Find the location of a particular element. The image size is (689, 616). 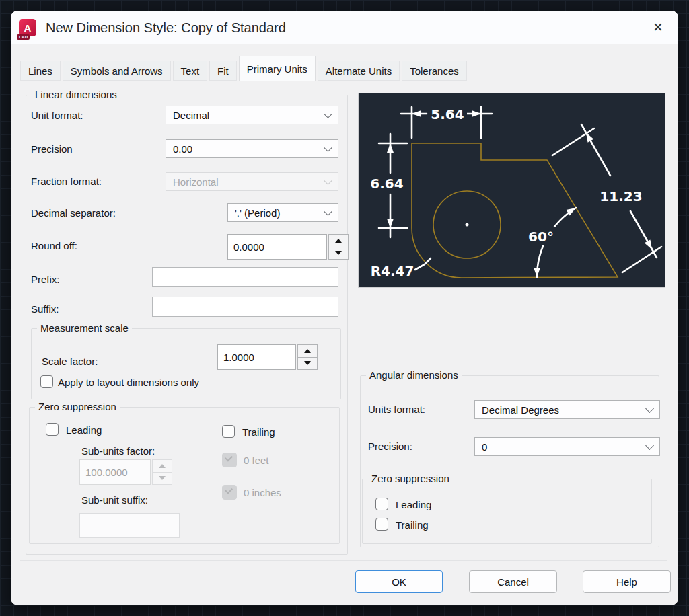

scale-factor-value: 1.0000 is located at coordinates (257, 357).